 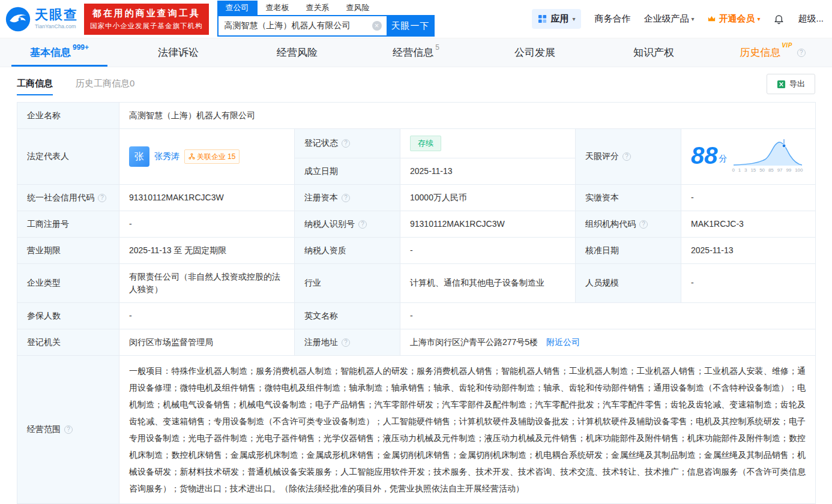 What do you see at coordinates (608, 316) in the screenshot?
I see `english-name-value: -` at bounding box center [608, 316].